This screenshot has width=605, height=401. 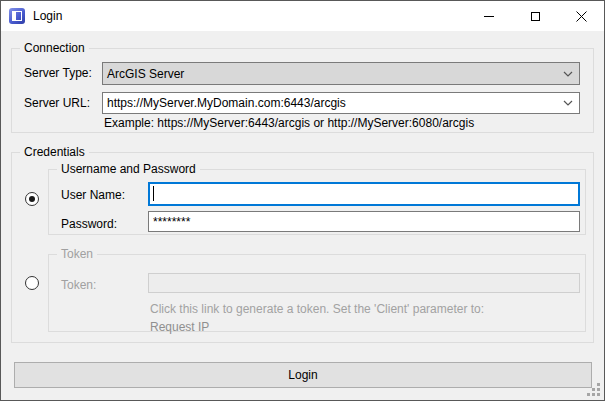 I want to click on password-label: Password:, so click(x=89, y=224).